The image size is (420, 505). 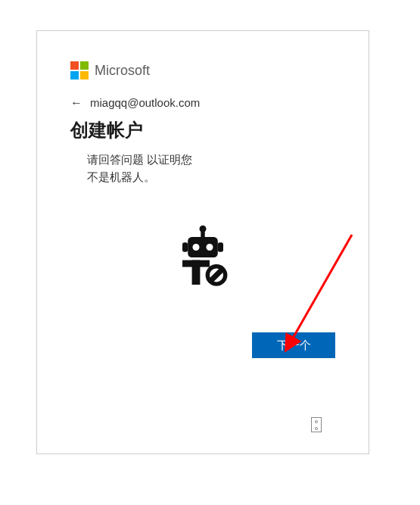 I want to click on accessibility-icon, so click(x=316, y=425).